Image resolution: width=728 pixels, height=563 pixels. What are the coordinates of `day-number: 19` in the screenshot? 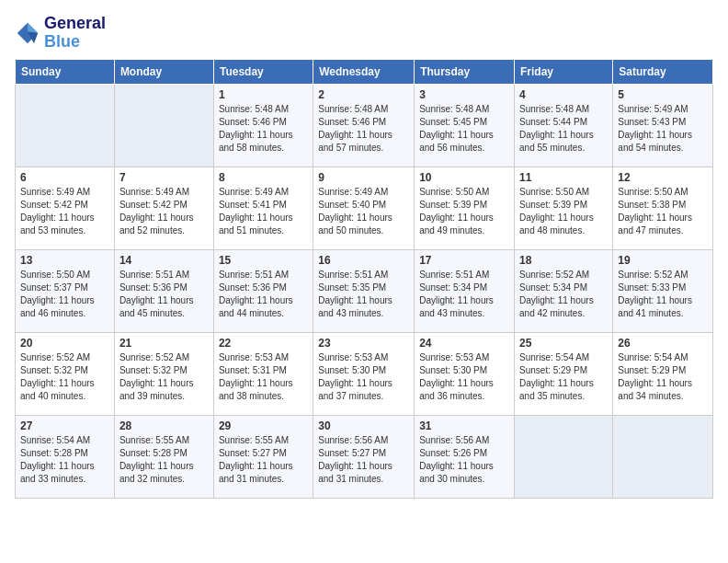 It's located at (663, 260).